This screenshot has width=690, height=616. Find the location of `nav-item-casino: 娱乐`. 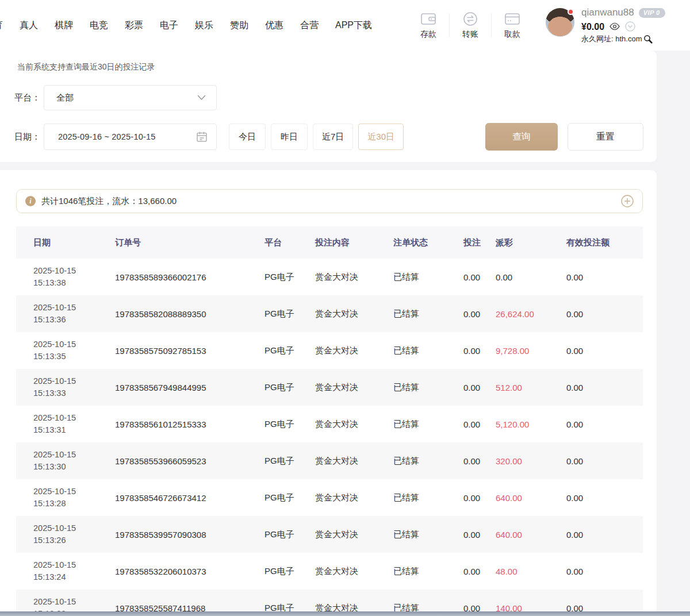

nav-item-casino: 娱乐 is located at coordinates (204, 25).